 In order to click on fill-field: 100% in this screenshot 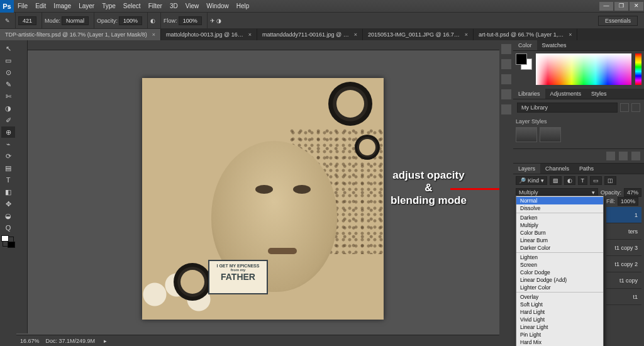, I will do `click(628, 201)`.